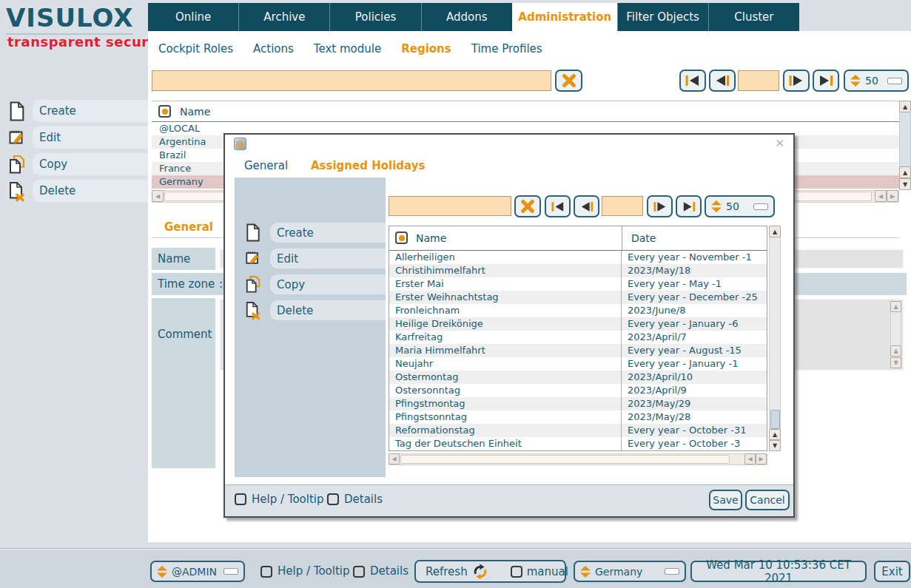  I want to click on tab-general: General, so click(189, 227).